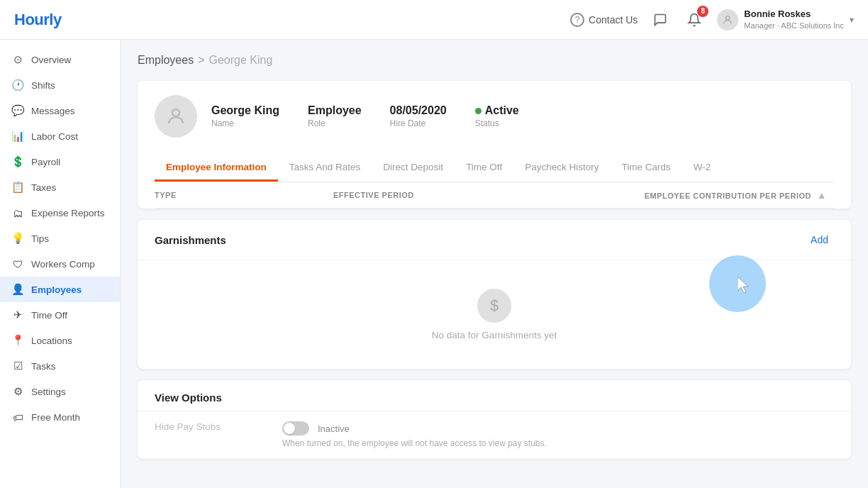 Image resolution: width=868 pixels, height=488 pixels. Describe the element at coordinates (494, 306) in the screenshot. I see `garnishments-empty-icon: $` at that location.